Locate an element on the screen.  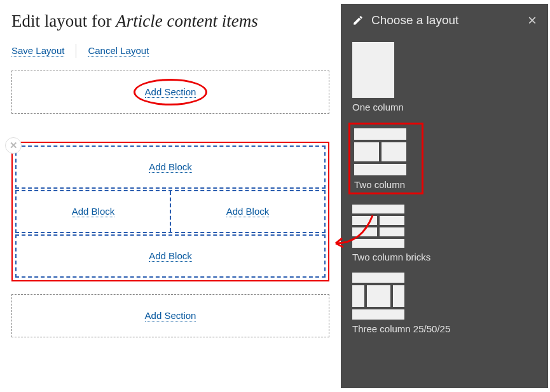
layout-row-middle: Add Block Add Block is located at coordinates (170, 212).